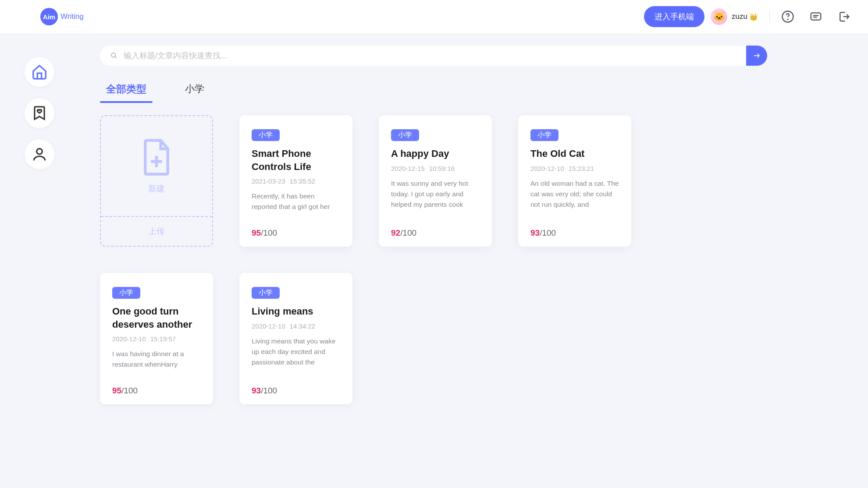 The width and height of the screenshot is (868, 488). I want to click on help-icon, so click(788, 17).